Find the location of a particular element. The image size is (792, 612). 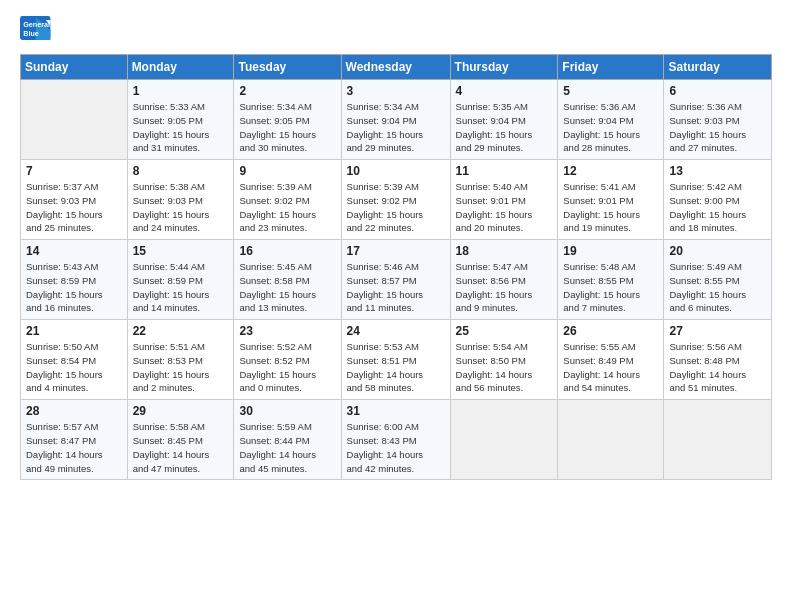

day-number: 10 is located at coordinates (396, 171).